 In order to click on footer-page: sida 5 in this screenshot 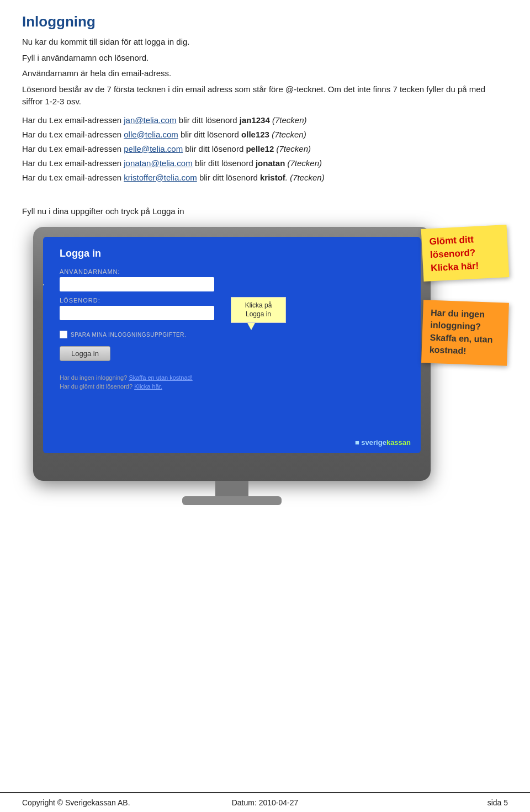, I will do `click(427, 803)`.